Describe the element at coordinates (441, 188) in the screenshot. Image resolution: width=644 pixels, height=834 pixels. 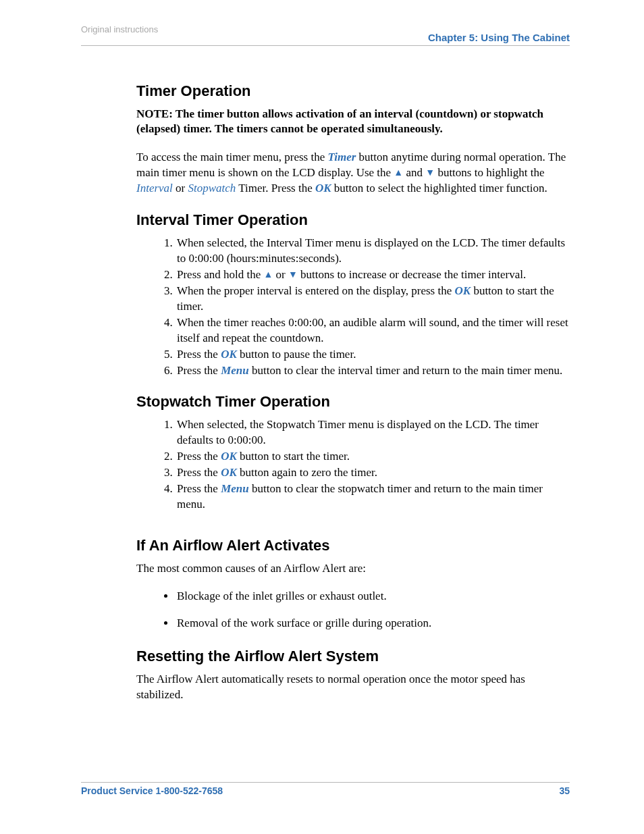
I see `text: button to select the highlighted timer f…` at that location.